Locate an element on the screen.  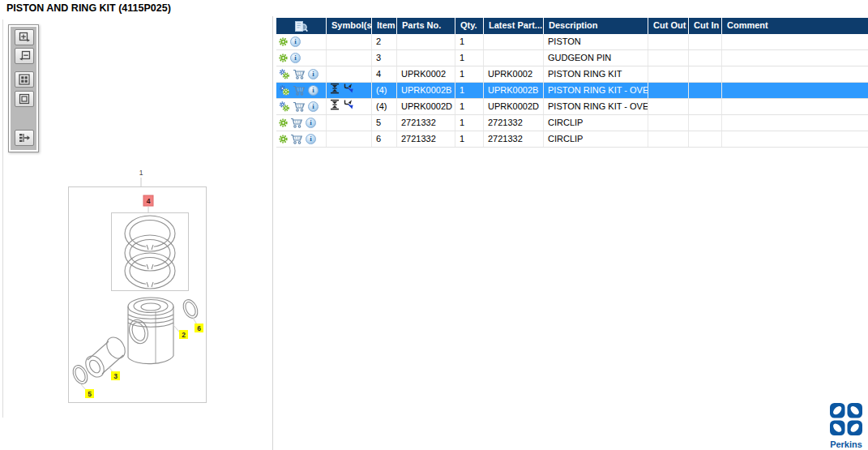
diagram-label-3: 3 is located at coordinates (115, 376).